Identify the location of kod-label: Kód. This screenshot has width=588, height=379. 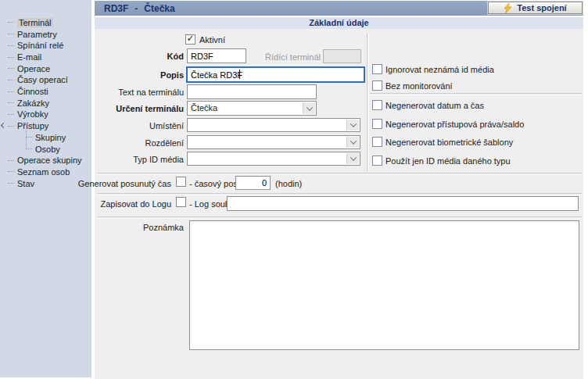
(139, 56).